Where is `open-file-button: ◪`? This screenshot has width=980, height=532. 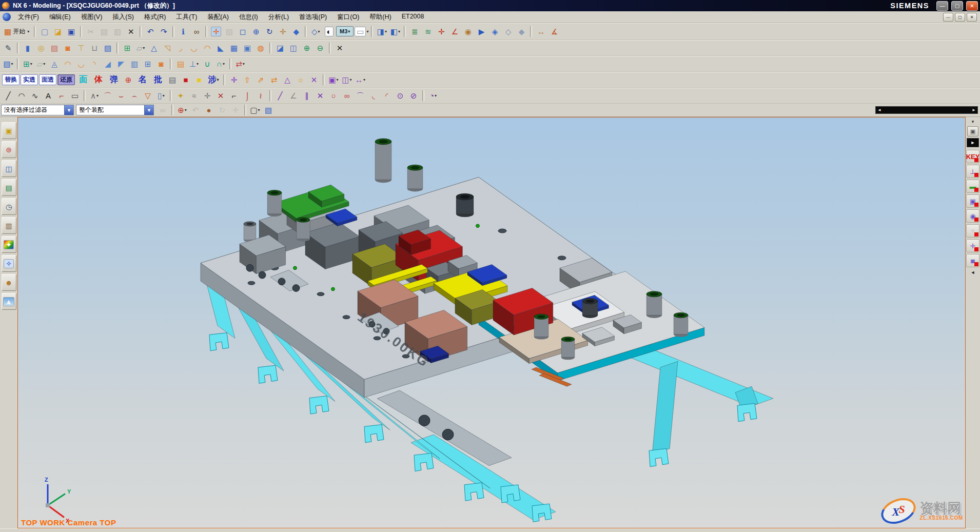 open-file-button: ◪ is located at coordinates (58, 31).